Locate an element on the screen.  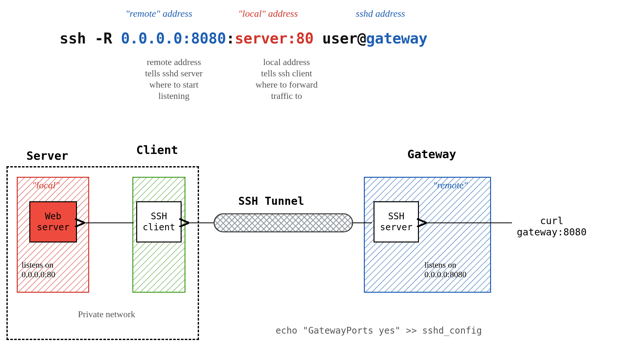
curl-command: curl gateway:8080 is located at coordinates (552, 226).